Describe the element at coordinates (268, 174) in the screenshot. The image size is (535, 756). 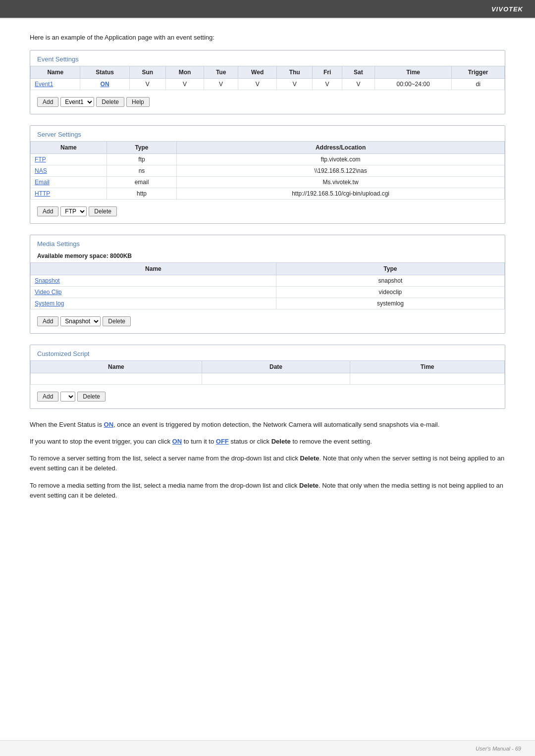
I see `server-settings-box: Server Settings Name Type Address/Locati…` at that location.